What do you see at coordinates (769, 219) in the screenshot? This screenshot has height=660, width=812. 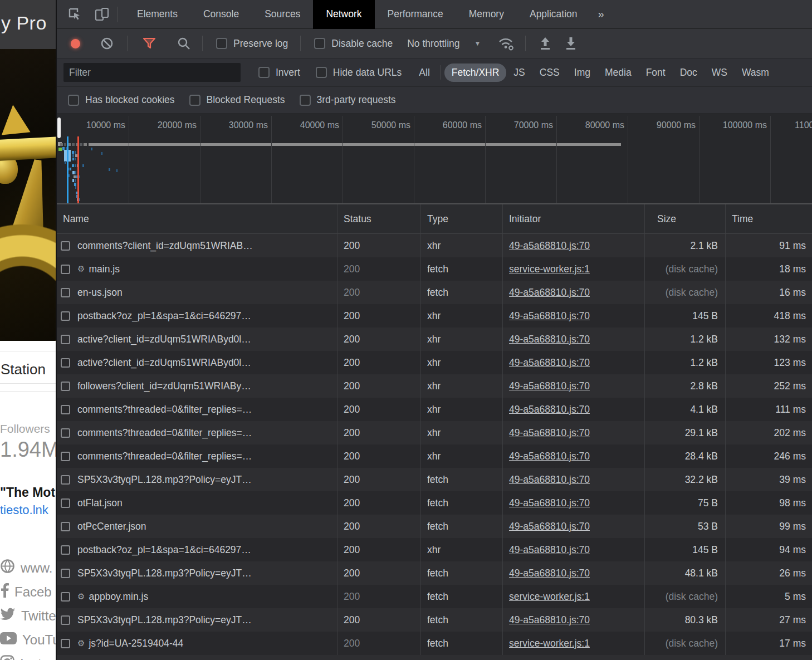 I see `column-header-time: Time` at bounding box center [769, 219].